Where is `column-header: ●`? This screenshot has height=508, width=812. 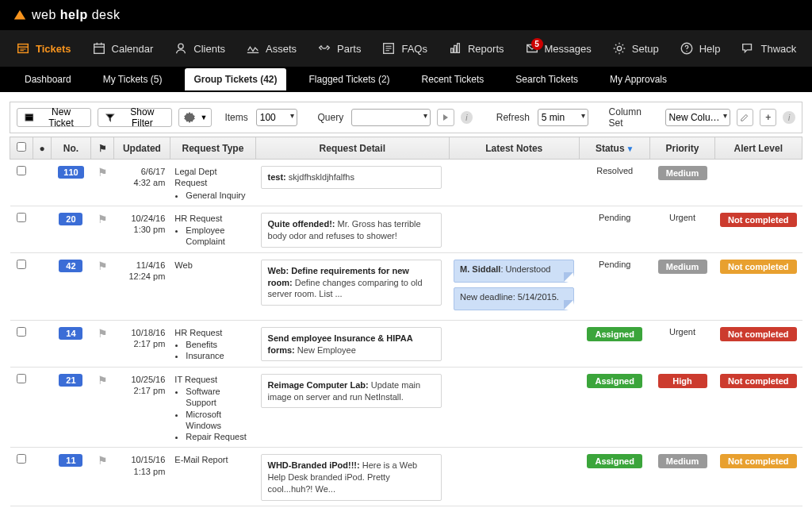 column-header: ● is located at coordinates (43, 148).